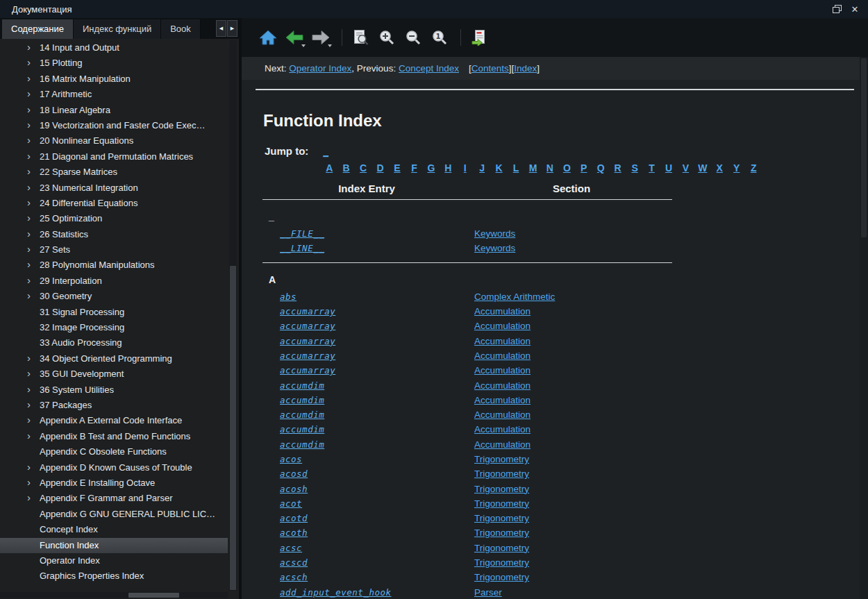 The height and width of the screenshot is (599, 868). Describe the element at coordinates (440, 37) in the screenshot. I see `zoom-original-button: 1` at that location.